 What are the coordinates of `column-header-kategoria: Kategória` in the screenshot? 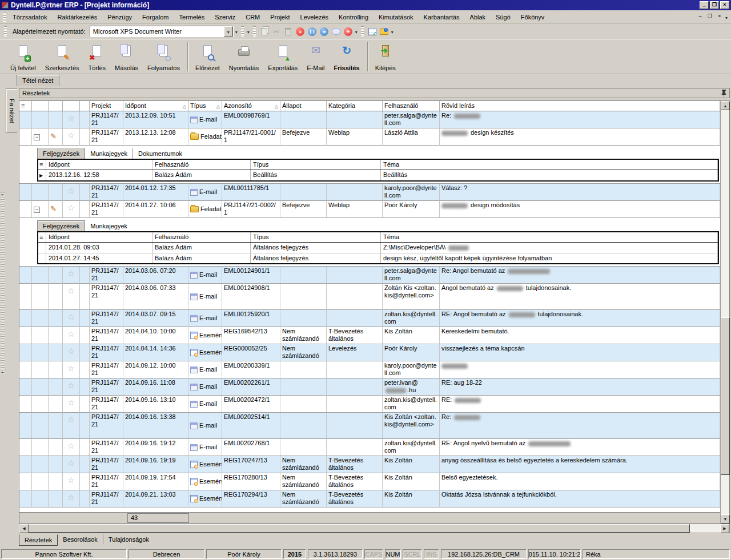 It's located at (355, 106).